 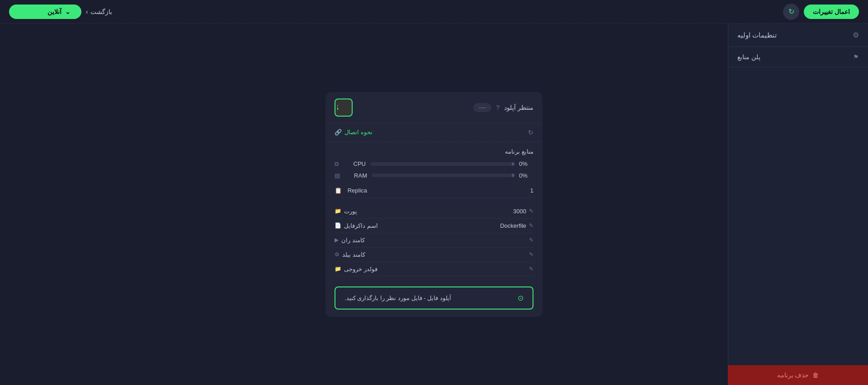 I want to click on cpu-row: 0% CPU ⧉, so click(x=434, y=164).